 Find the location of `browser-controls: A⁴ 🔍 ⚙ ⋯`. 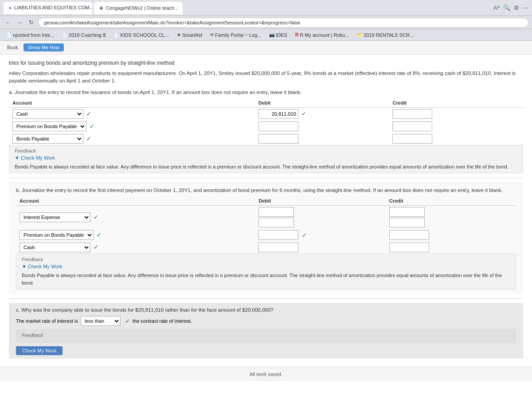

browser-controls: A⁴ 🔍 ⚙ ⋯ is located at coordinates (511, 8).